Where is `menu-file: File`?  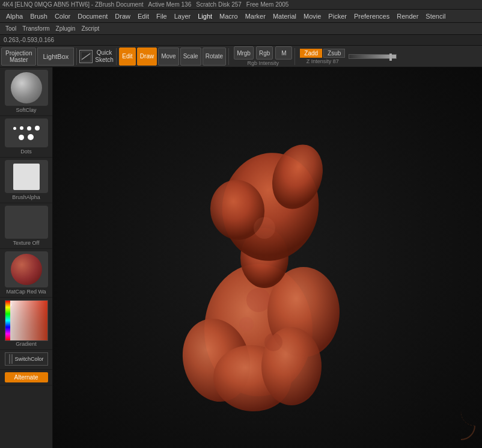 menu-file: File is located at coordinates (162, 16).